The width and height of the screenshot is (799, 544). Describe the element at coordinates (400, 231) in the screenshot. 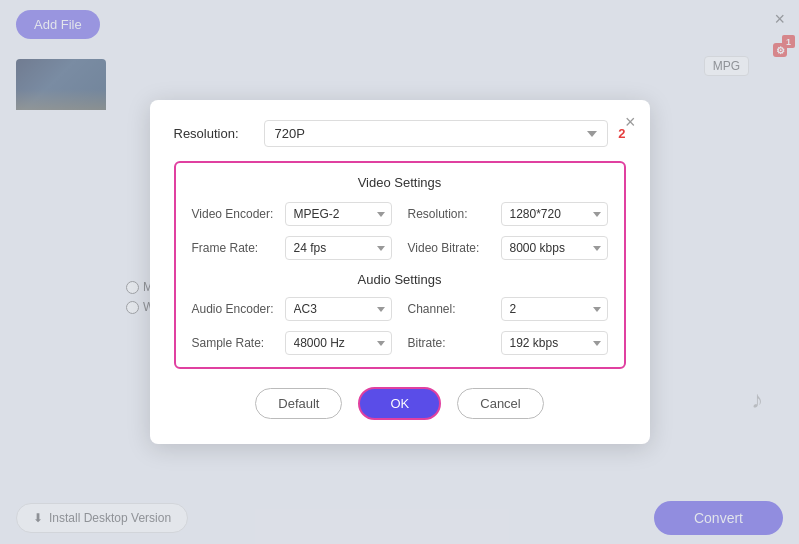

I see `video-settings-grid: Video Encoder: MPEG-2 Resolution: 1280*7…` at that location.